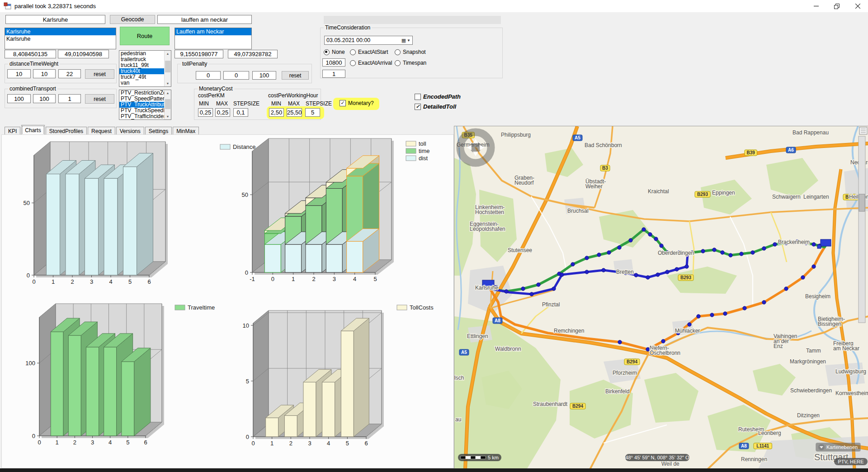 This screenshot has width=868, height=472. What do you see at coordinates (398, 52) in the screenshot?
I see `radio-icon` at bounding box center [398, 52].